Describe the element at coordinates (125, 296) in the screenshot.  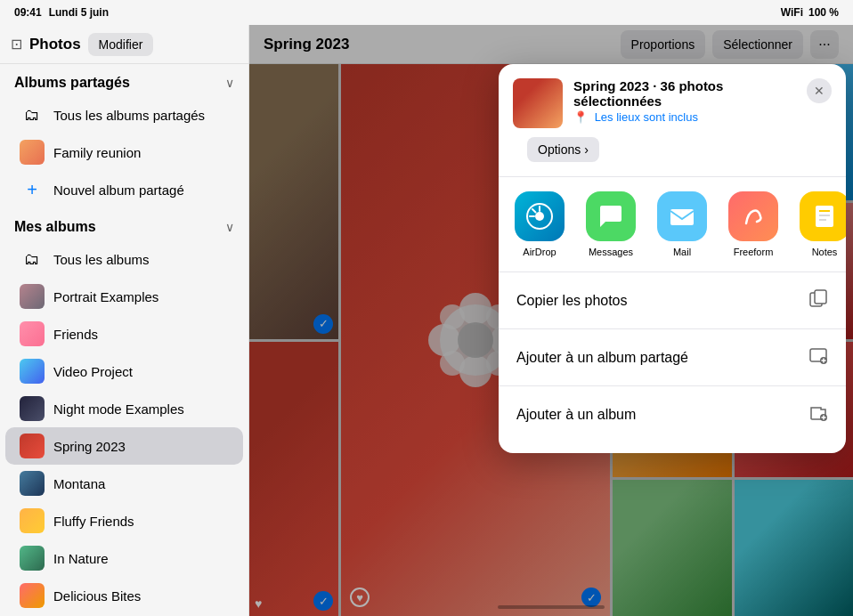
I see `sidebar-item-portrait: Portrait Examples` at that location.